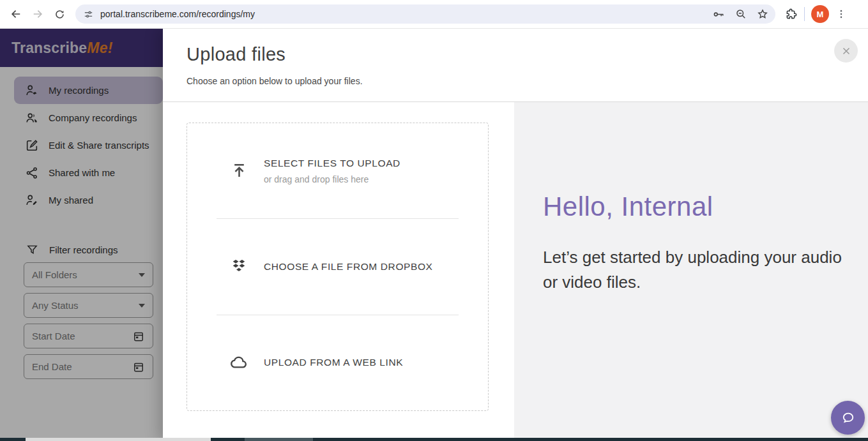  Describe the element at coordinates (434, 14) in the screenshot. I see `browser-toolbar: portal.transcribeme.com/recordings/my M` at that location.